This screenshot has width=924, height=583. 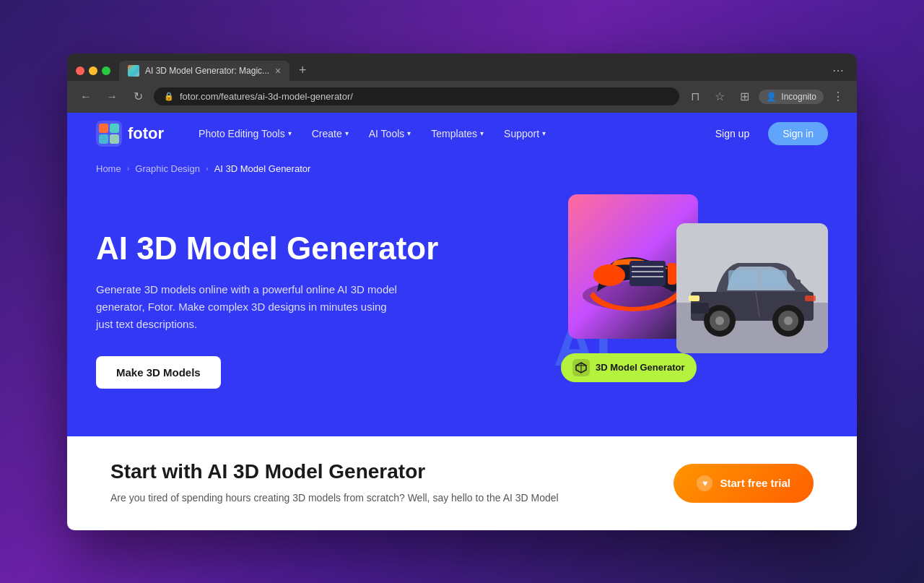 What do you see at coordinates (109, 134) in the screenshot?
I see `logo-icon` at bounding box center [109, 134].